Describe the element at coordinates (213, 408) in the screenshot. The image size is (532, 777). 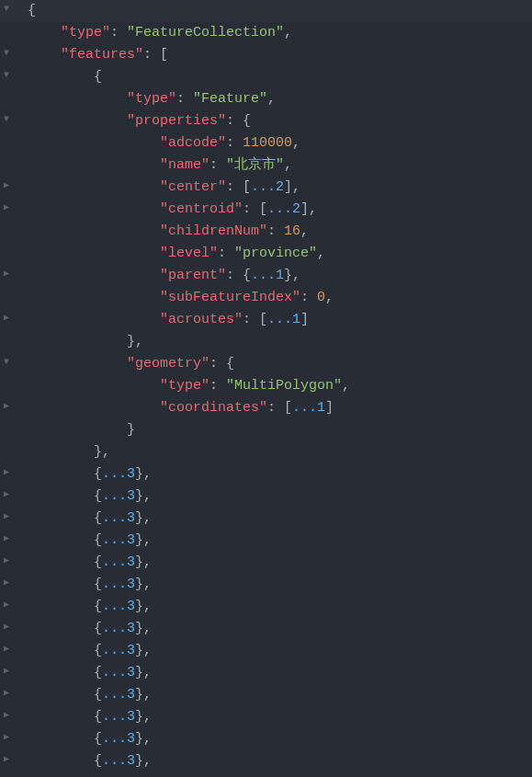
I see `json-key: "coordinates"` at that location.